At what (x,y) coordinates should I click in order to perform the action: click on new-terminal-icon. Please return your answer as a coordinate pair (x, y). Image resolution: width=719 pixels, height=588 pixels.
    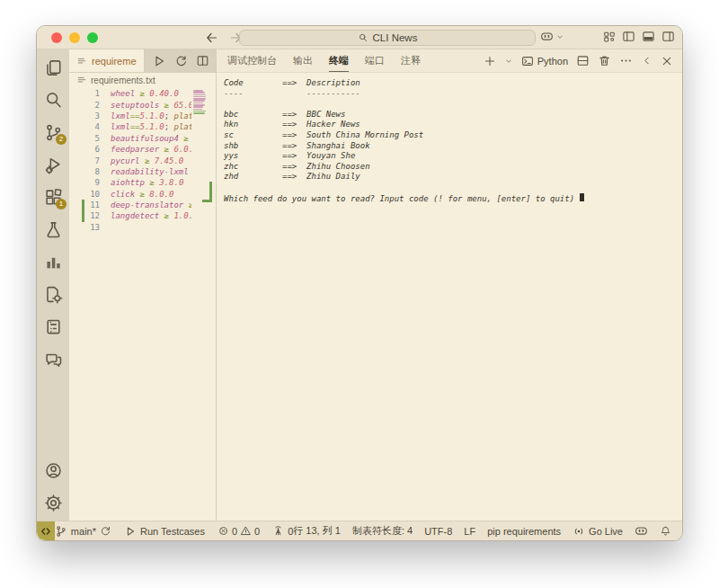
    Looking at the image, I should click on (490, 61).